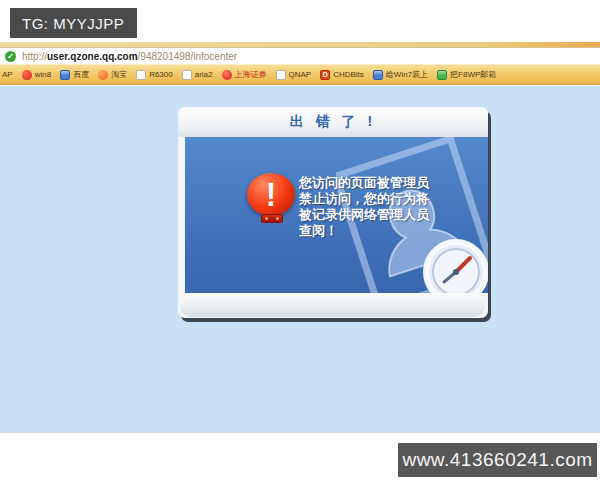  What do you see at coordinates (332, 305) in the screenshot?
I see `error-dialog-footer` at bounding box center [332, 305].